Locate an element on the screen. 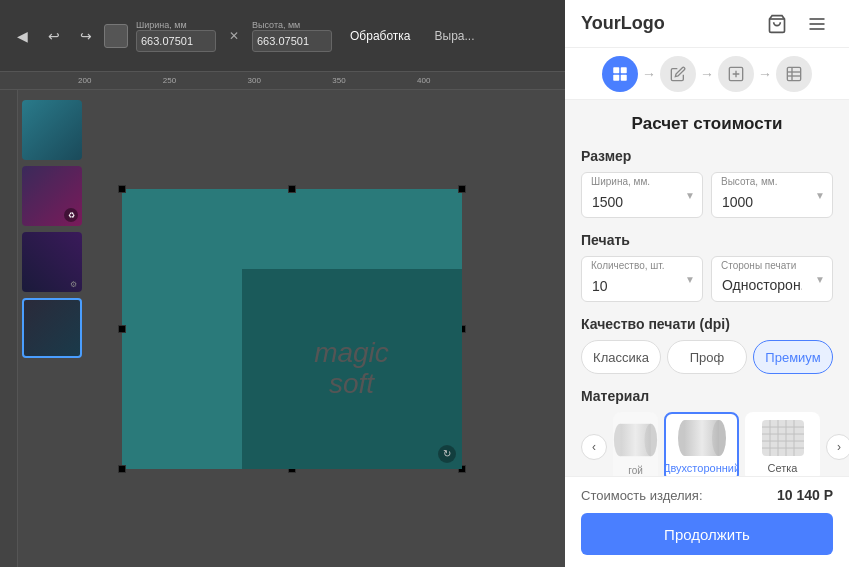  design-canvas-inner: magic soft ↻ is located at coordinates (352, 369).